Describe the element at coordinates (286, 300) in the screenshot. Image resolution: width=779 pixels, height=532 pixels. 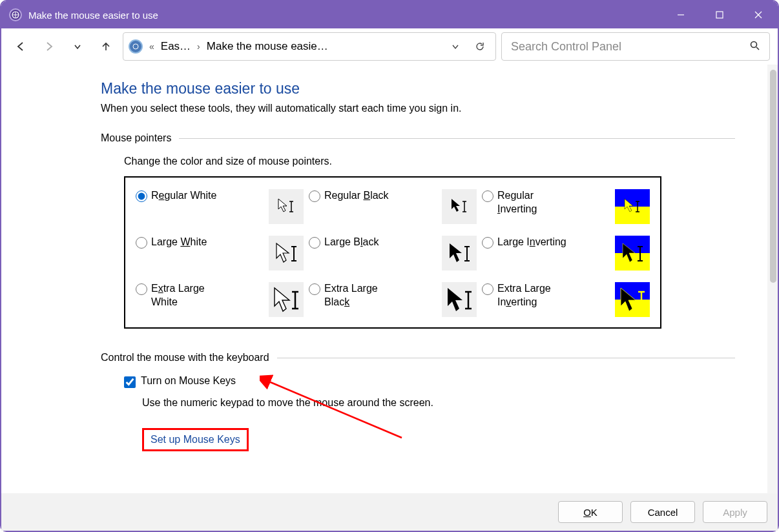
I see `preview-extra-large-white` at that location.